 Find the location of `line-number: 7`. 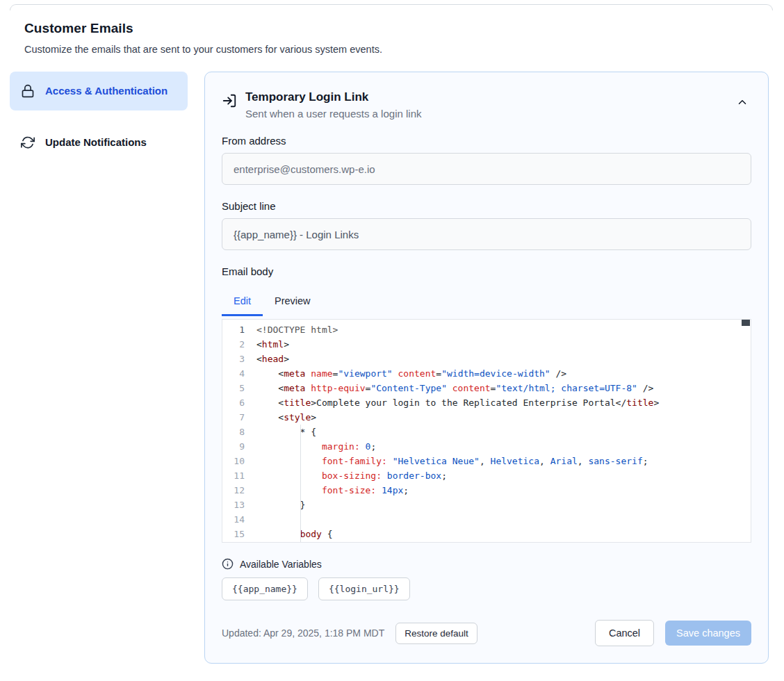

line-number: 7 is located at coordinates (234, 417).